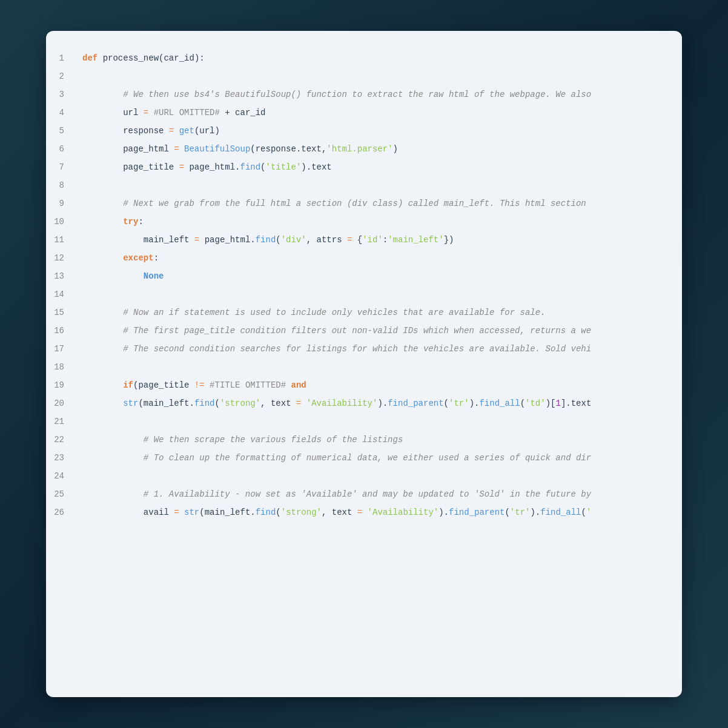 The height and width of the screenshot is (728, 728). Describe the element at coordinates (364, 204) in the screenshot. I see `code-row-9: 9 # Next we grab from the full html a se…` at that location.